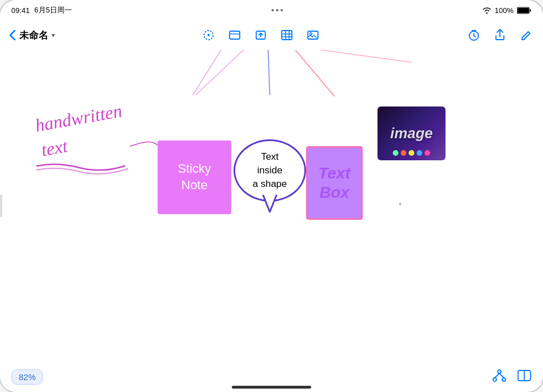 This screenshot has height=392, width=543. Describe the element at coordinates (412, 153) in the screenshot. I see `bead-yellow` at that location.